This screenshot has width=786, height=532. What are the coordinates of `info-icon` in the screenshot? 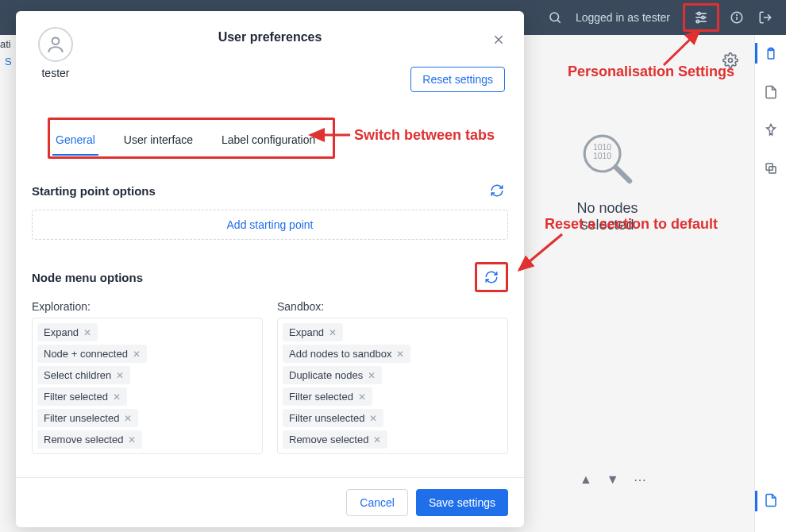 It's located at (737, 17).